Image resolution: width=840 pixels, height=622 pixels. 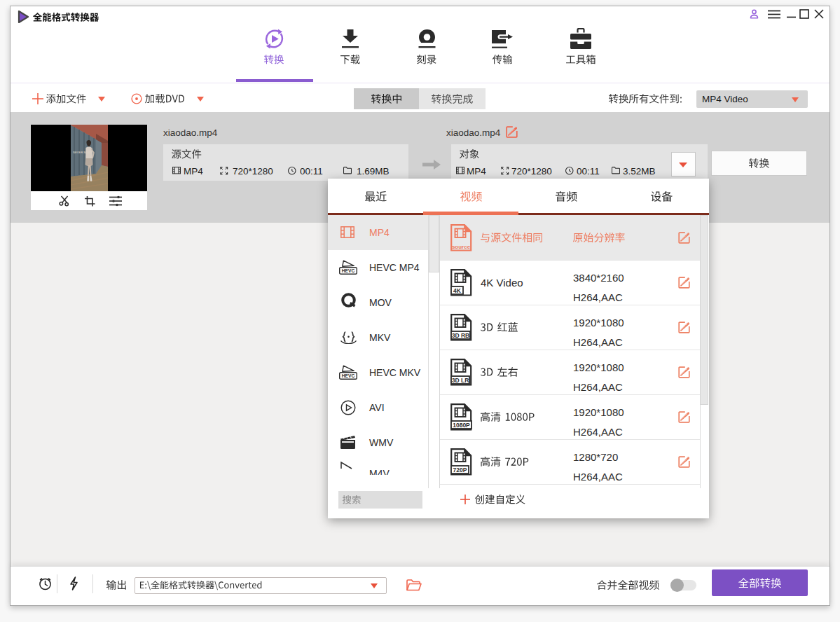 I want to click on svg-text: 3D RB, so click(x=461, y=336).